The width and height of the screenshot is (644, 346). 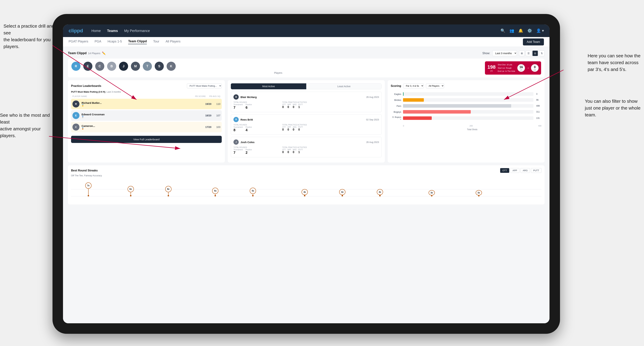 What do you see at coordinates (396, 100) in the screenshot?
I see `bar-label-birdies: Birdies` at bounding box center [396, 100].